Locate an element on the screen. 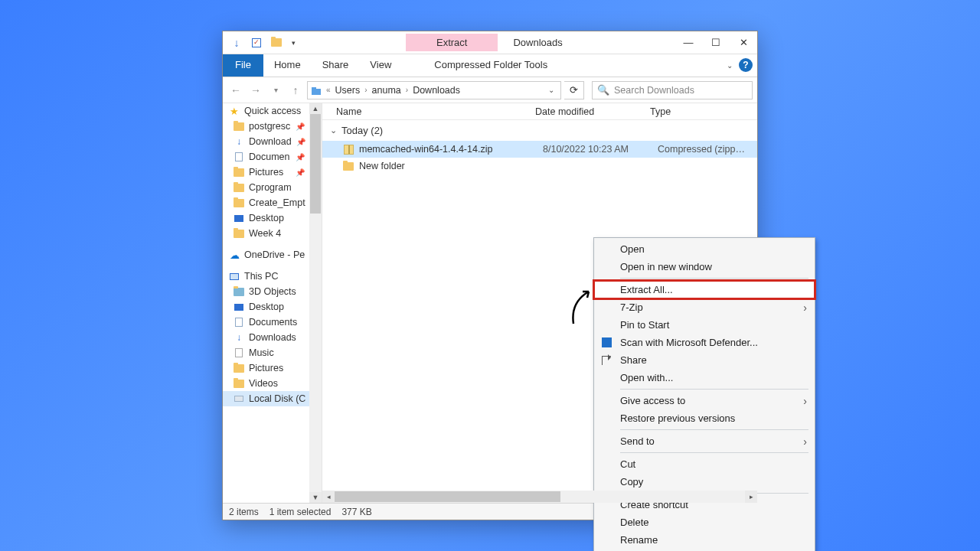 This screenshot has width=980, height=551. file-tab: File is located at coordinates (243, 66).